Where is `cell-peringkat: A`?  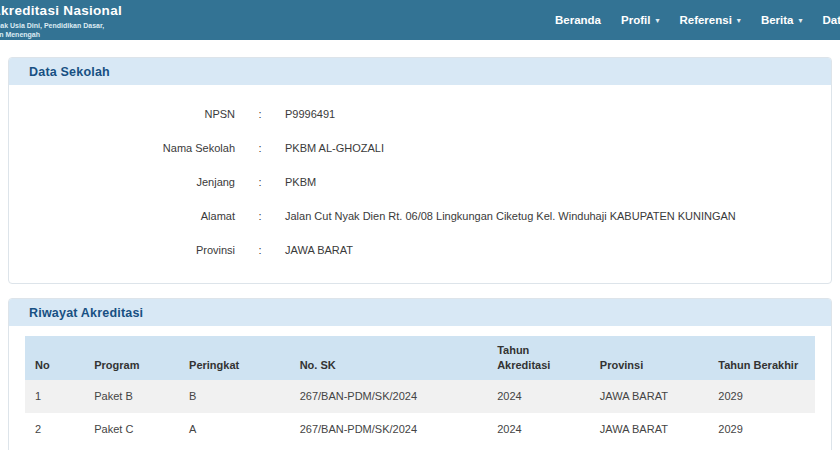 cell-peringkat: A is located at coordinates (234, 430).